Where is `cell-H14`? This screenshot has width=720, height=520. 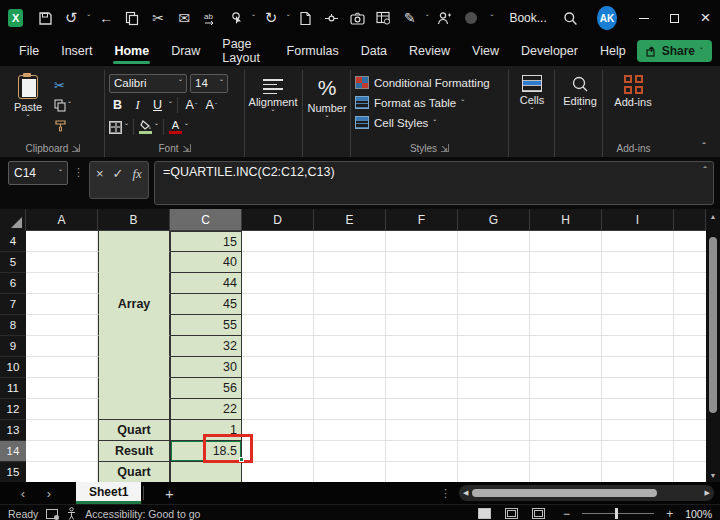 cell-H14 is located at coordinates (566, 452).